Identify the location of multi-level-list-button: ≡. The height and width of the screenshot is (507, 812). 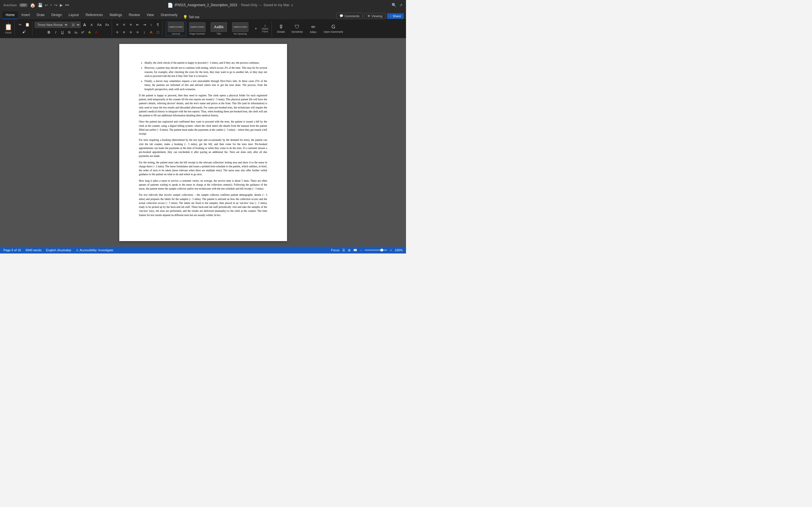
(131, 25).